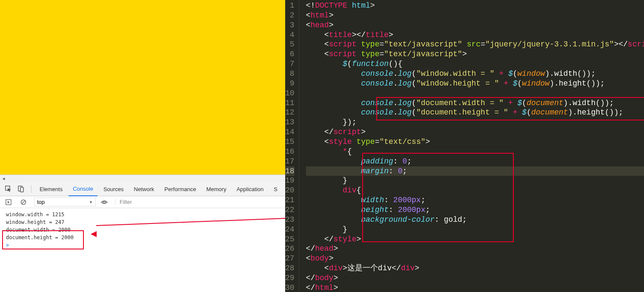  Describe the element at coordinates (41, 202) in the screenshot. I see `context-value: top` at that location.